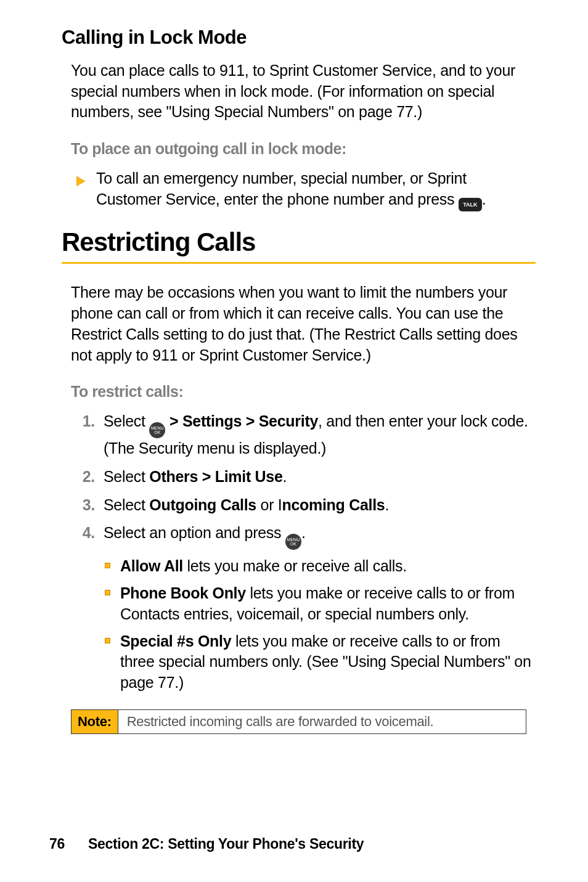 This screenshot has height=882, width=588. What do you see at coordinates (216, 476) in the screenshot?
I see `text-fragment-bold: Others > Limit Use` at bounding box center [216, 476].